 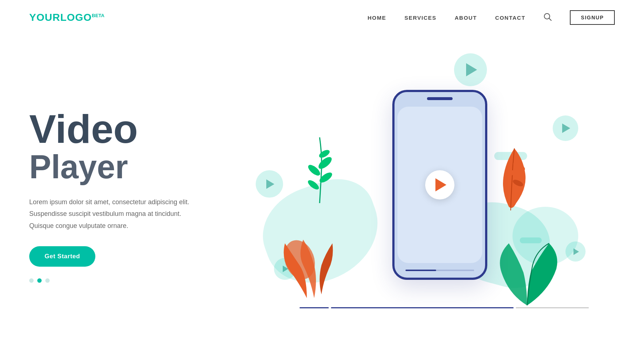 I want to click on logo-text: YOURLOGO, so click(x=61, y=18).